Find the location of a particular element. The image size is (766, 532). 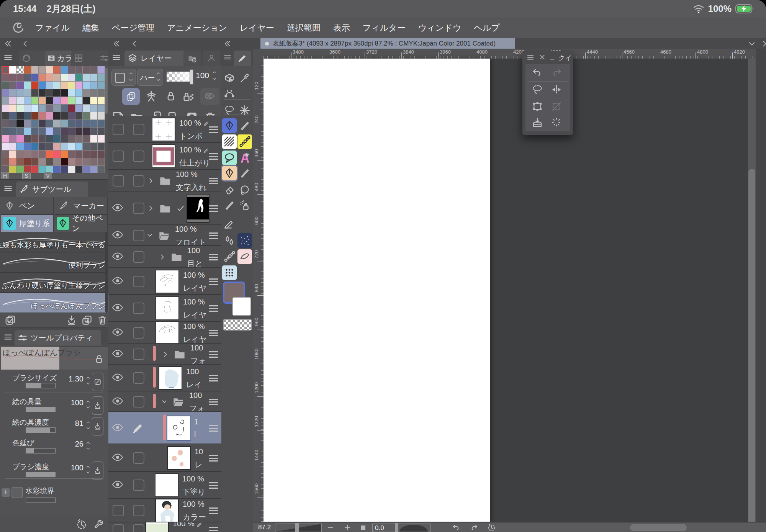

color-swatch-r13c10 is located at coordinates (79, 169).